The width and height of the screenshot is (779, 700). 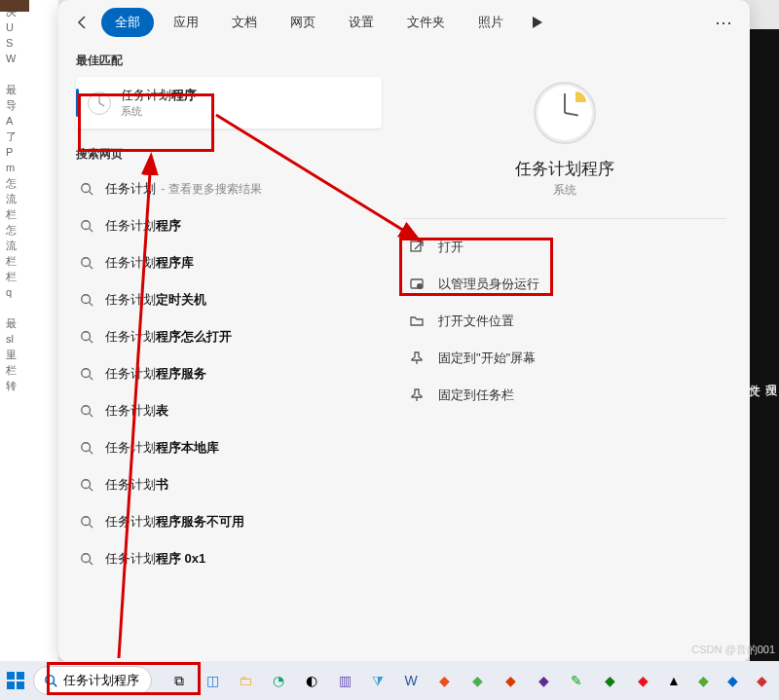 I want to click on notepad-icon: ▥, so click(x=345, y=681).